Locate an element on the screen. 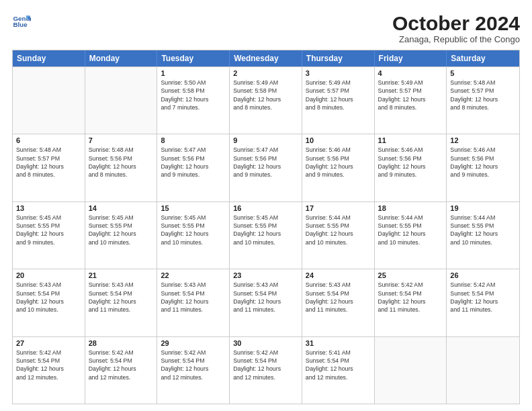 The width and height of the screenshot is (532, 411). day-cell-22: 22Sunrise: 5:43 AM Sunset: 5:54 PM Dayli… is located at coordinates (193, 302).